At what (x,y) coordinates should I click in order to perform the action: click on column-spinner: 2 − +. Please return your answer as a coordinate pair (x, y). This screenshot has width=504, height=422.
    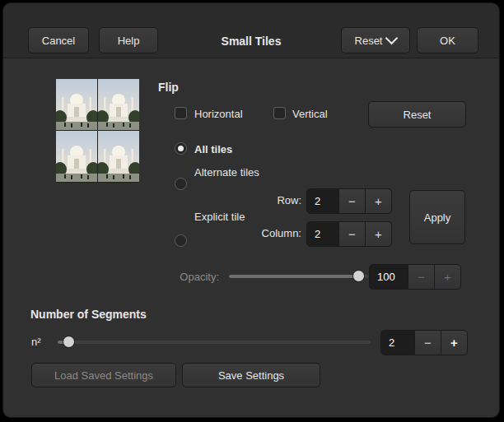
    Looking at the image, I should click on (349, 234).